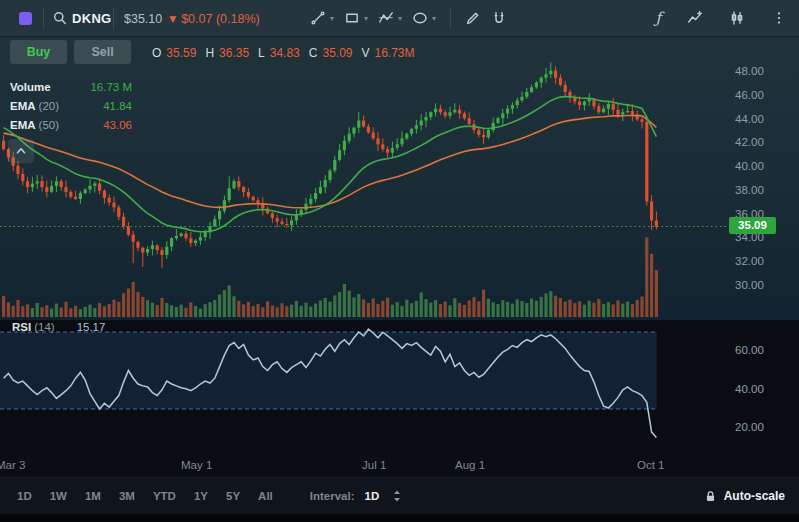 The width and height of the screenshot is (799, 522). I want to click on last-price: $35.10, so click(143, 19).